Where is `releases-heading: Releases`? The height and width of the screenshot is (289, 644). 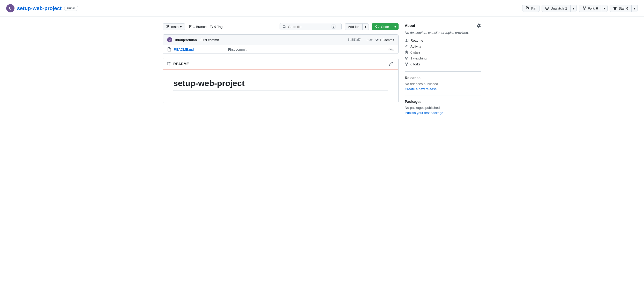
releases-heading: Releases is located at coordinates (443, 78).